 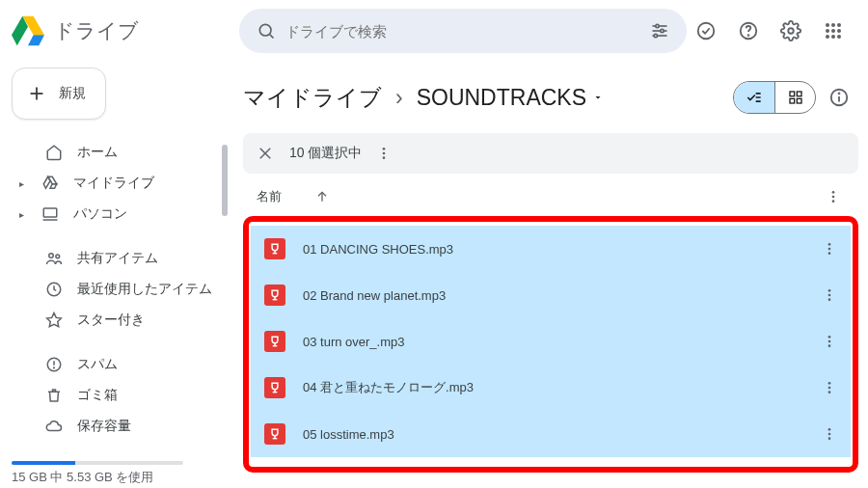 What do you see at coordinates (423, 98) in the screenshot?
I see `breadcrumb: マイドライブ › SOUNDTRACKS` at bounding box center [423, 98].